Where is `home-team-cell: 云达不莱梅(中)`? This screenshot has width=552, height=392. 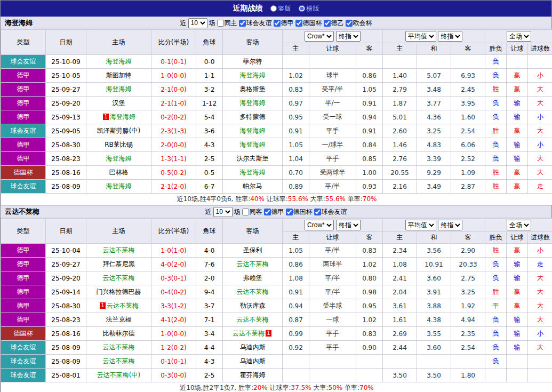
home-team-cell: 云达不莱梅(中) is located at coordinates (119, 375).